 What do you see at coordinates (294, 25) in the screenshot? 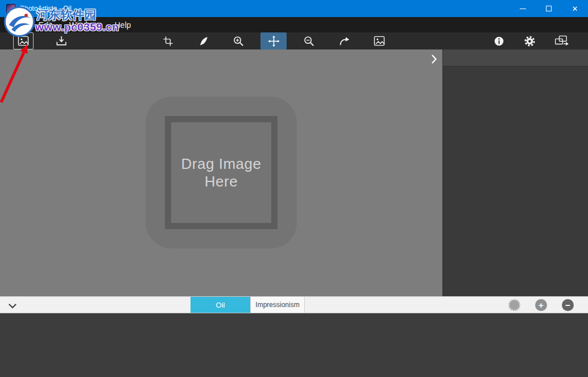
I see `menu-bar: File Edit Window Help` at bounding box center [294, 25].